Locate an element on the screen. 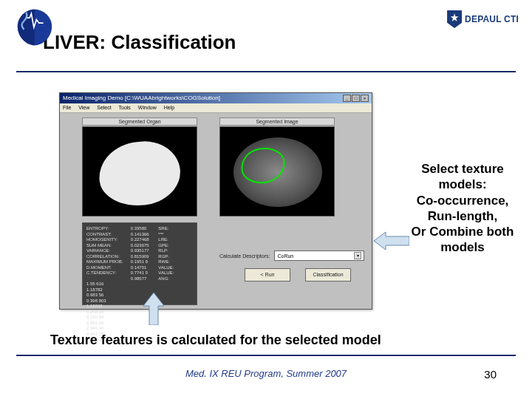 This screenshot has width=532, height=399. menu-select: Select is located at coordinates (103, 108).